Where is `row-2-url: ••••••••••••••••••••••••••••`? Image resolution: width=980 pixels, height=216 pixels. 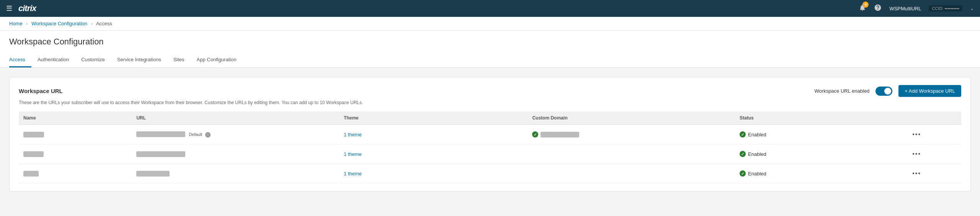
row-2-url: •••••••••••••••••••••••••••• is located at coordinates (235, 154).